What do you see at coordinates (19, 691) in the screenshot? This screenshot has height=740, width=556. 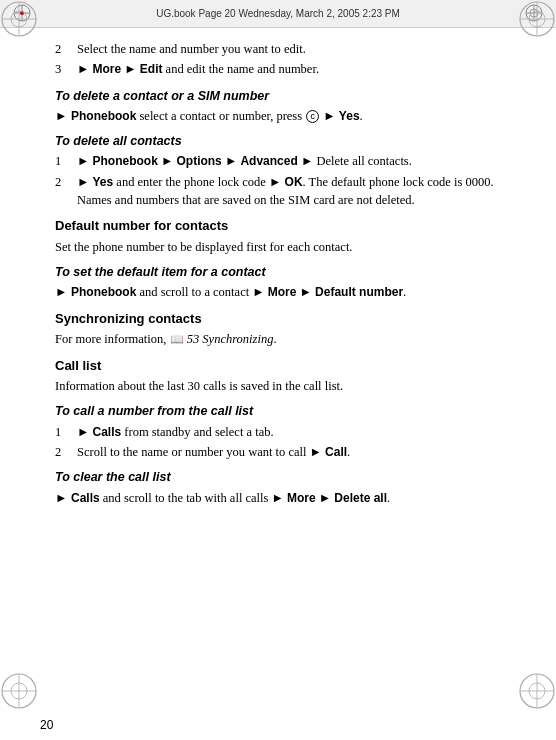 I see `corner-decoration-bl` at bounding box center [19, 691].